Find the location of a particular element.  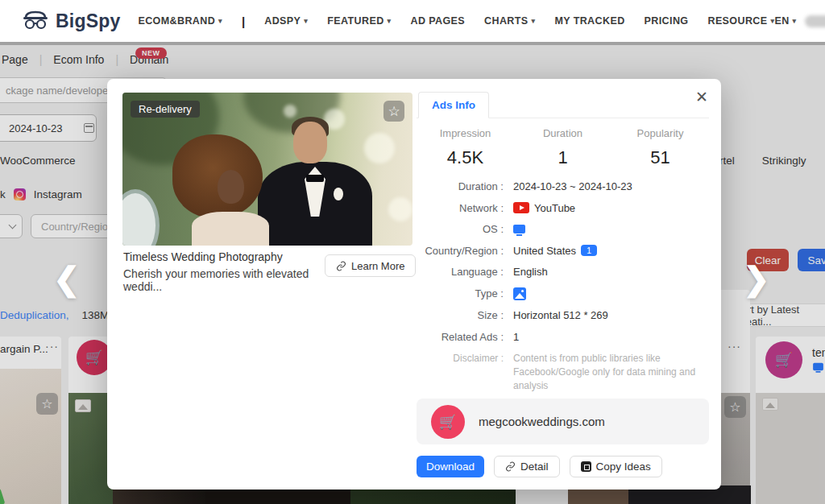

row-label: Language : is located at coordinates (460, 272).